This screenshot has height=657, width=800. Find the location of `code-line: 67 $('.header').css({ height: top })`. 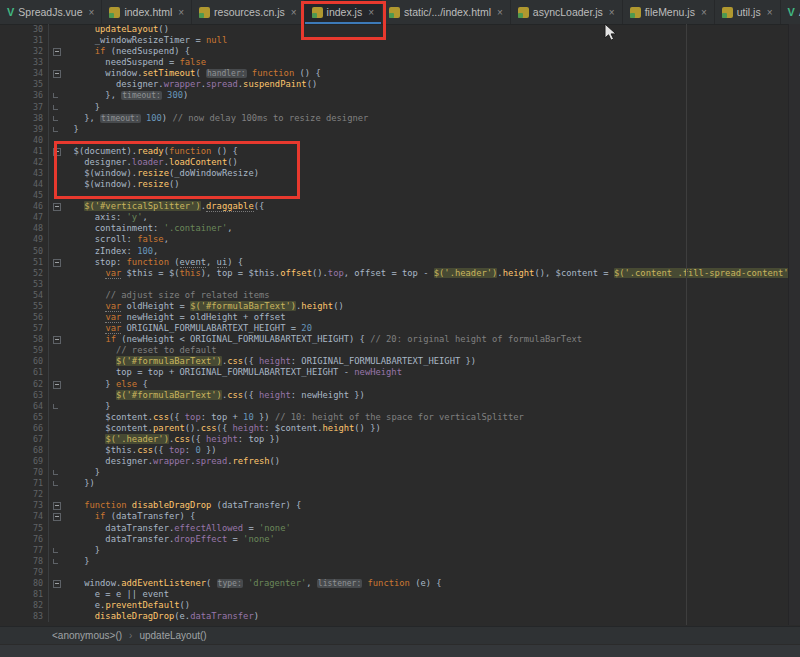

code-line: 67 $('.header').css({ height: top }) is located at coordinates (400, 440).